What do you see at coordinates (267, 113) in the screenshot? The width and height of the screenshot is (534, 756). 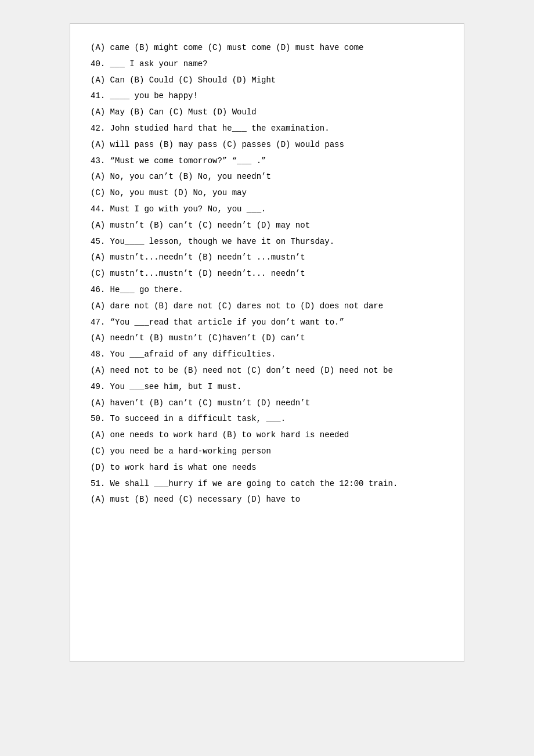 I see `answer-line: (A) May (B) Can (C) Must (D) Would` at bounding box center [267, 113].